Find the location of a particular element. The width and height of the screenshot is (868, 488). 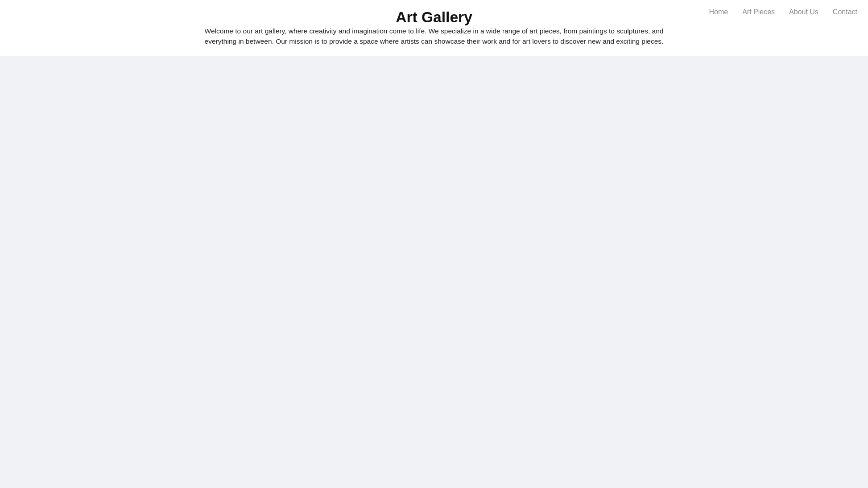

main-content is located at coordinates (434, 66).